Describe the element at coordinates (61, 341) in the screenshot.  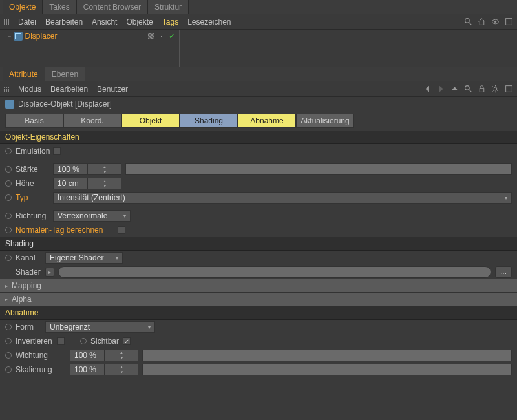
I see `checkbox-invertieren` at that location.